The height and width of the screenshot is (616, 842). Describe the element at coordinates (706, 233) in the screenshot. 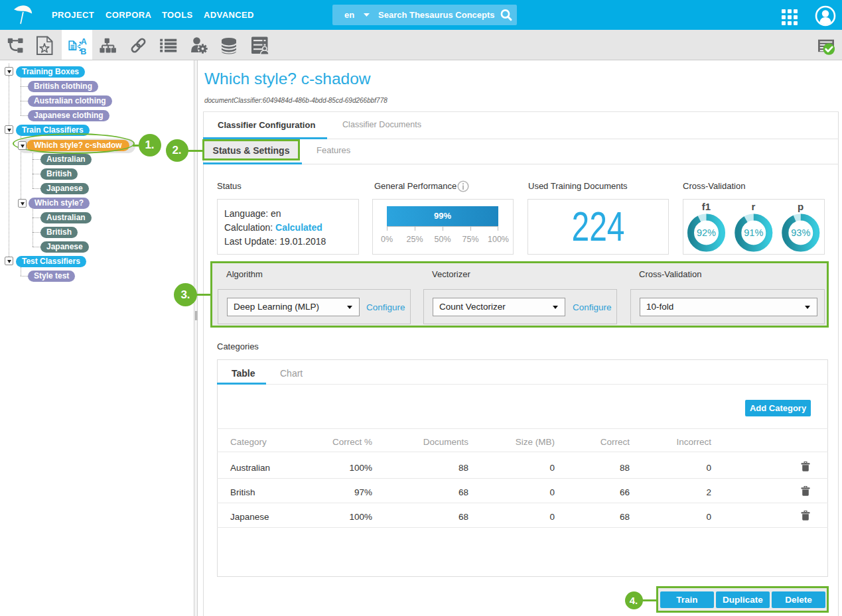

I see `svg-text: 92%` at that location.